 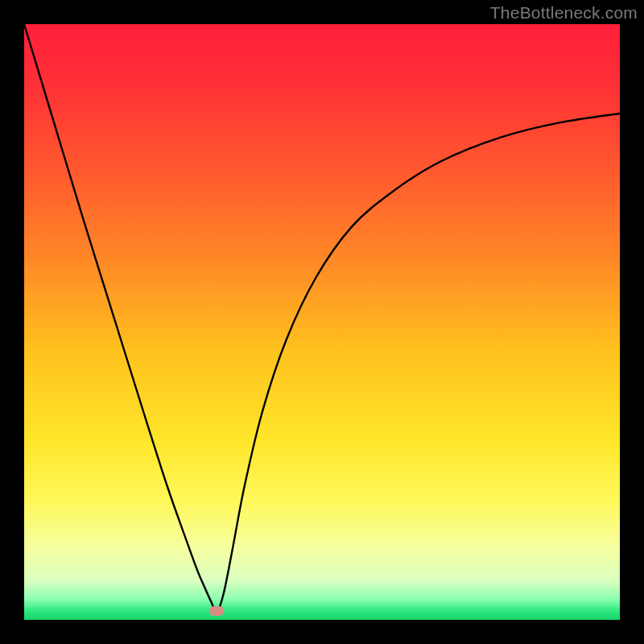 What do you see at coordinates (217, 611) in the screenshot?
I see `optimum-marker` at bounding box center [217, 611].